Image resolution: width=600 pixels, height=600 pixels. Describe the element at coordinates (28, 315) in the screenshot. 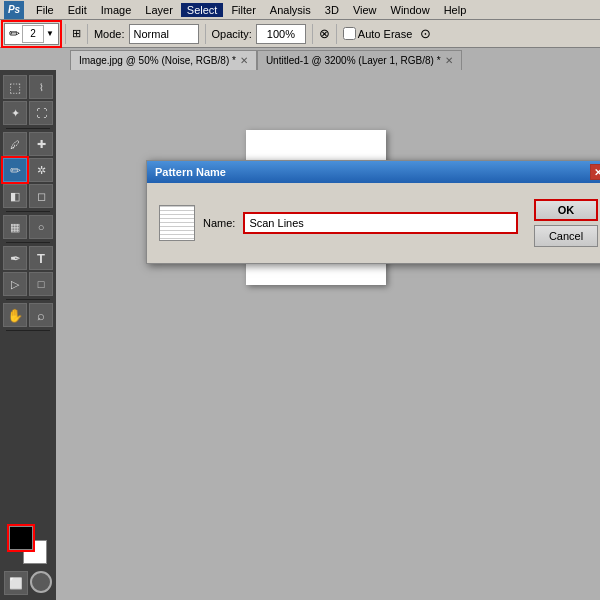

I see `tool-group-9: ✋ ⌕` at that location.